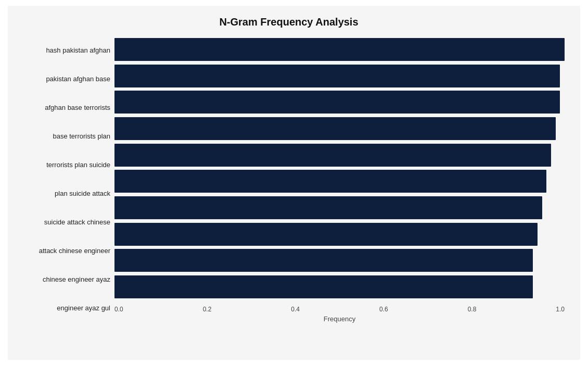 This screenshot has height=365, width=588. I want to click on y-label: plan suicide attack, so click(61, 194).